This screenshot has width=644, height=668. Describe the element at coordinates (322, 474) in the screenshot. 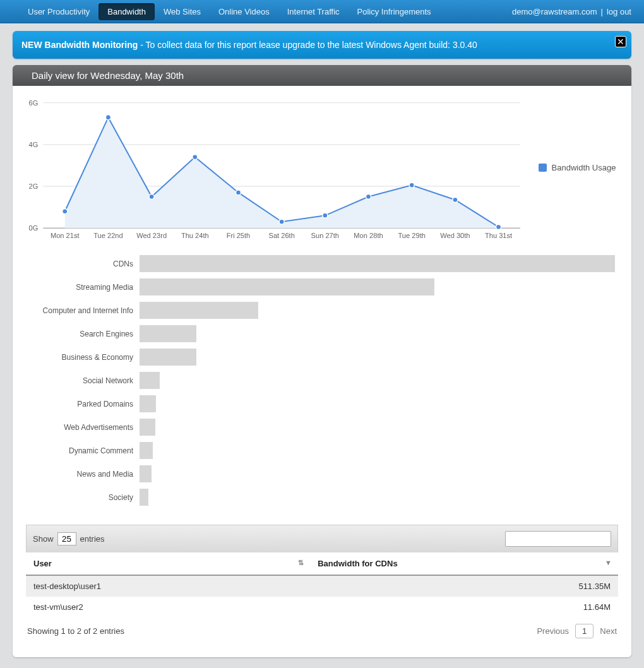

I see `category-bar-row: News and Media` at that location.